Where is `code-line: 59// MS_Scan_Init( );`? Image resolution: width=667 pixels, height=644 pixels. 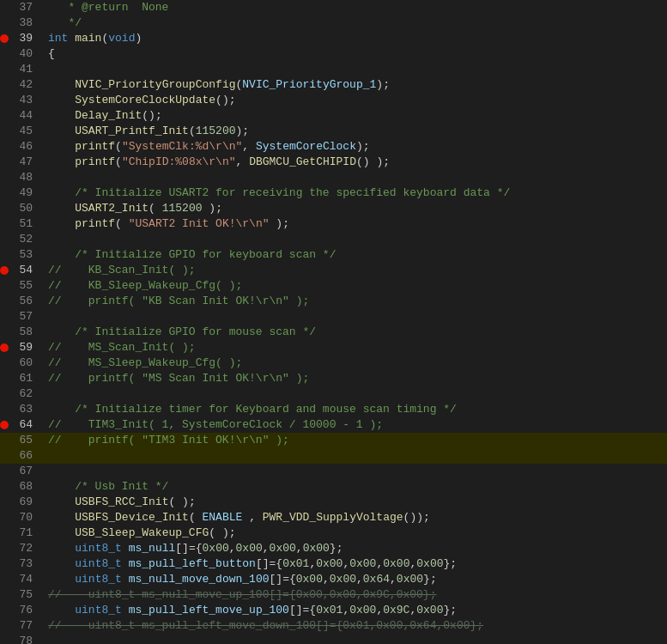
code-line: 59// MS_Scan_Init( ); is located at coordinates (333, 348).